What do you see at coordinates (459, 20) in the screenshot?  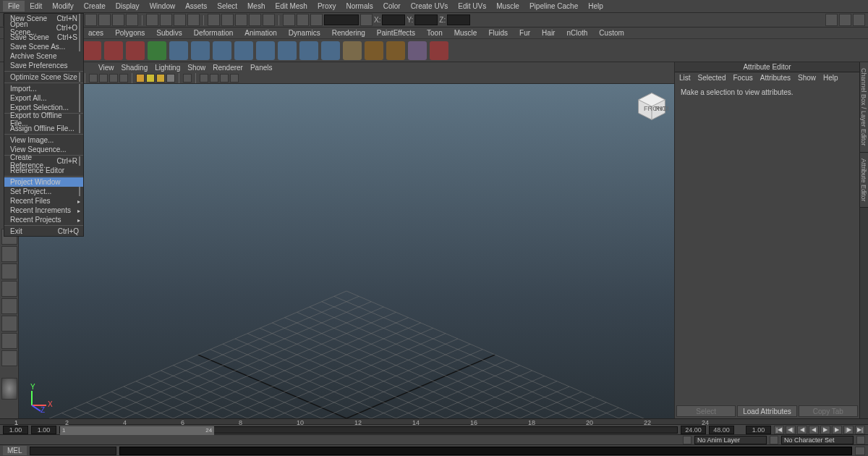 I see `z-input` at bounding box center [459, 20].